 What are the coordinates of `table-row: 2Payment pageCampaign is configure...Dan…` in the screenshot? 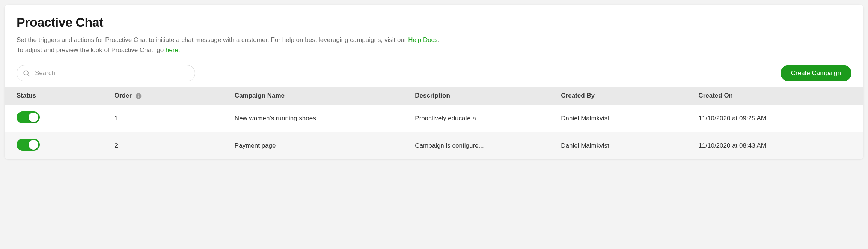 It's located at (434, 146).